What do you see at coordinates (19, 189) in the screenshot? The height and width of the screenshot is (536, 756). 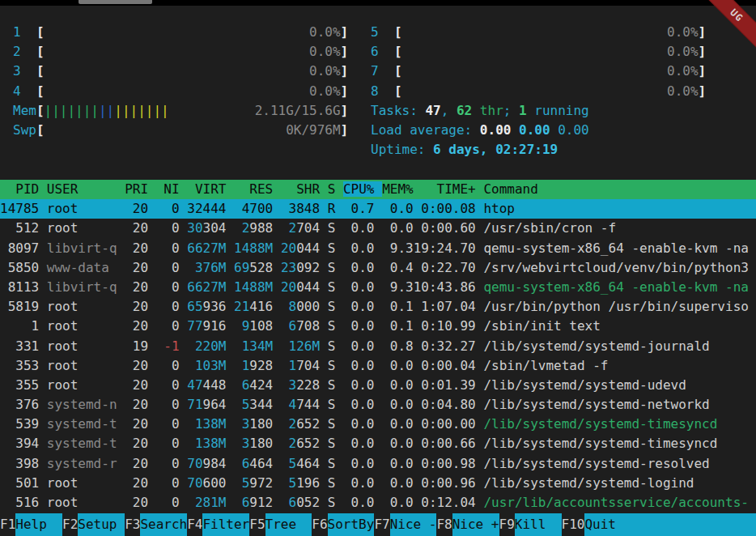 I see `column-header-pid: PID` at bounding box center [19, 189].